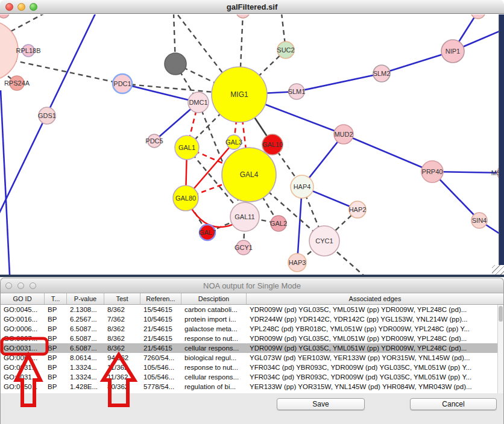 Image resolution: width=504 pixels, height=424 pixels. What do you see at coordinates (249, 319) in the screenshot?
I see `table-row: GO:0016...BP6.2567...7/36210/54615protei…` at bounding box center [249, 319].